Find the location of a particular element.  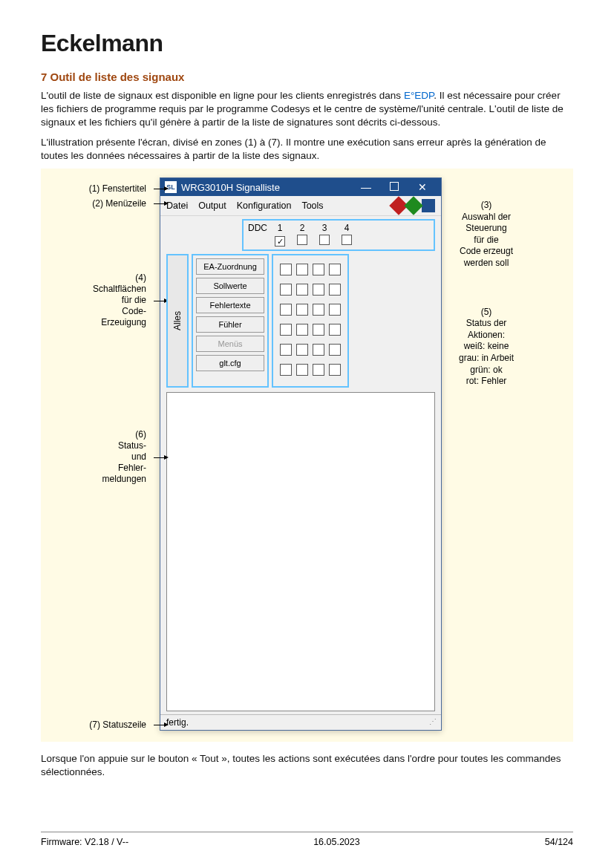

label-1: (1) Fenstertitel is located at coordinates (100, 189).